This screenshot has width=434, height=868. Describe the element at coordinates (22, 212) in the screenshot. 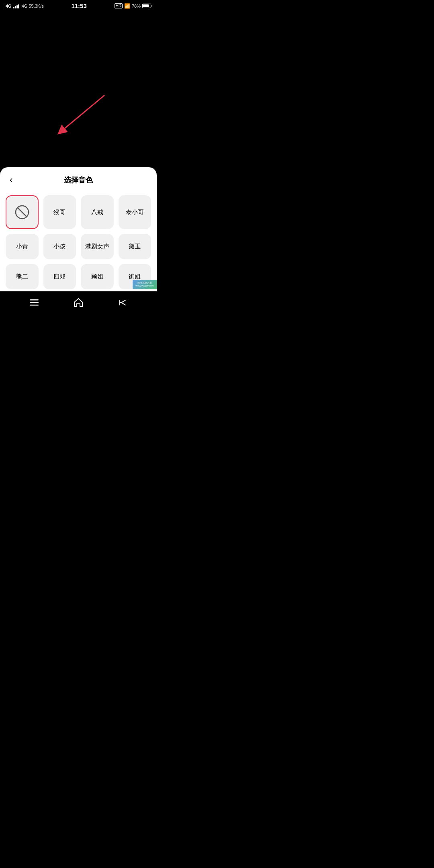

I see `voice-option-none` at that location.